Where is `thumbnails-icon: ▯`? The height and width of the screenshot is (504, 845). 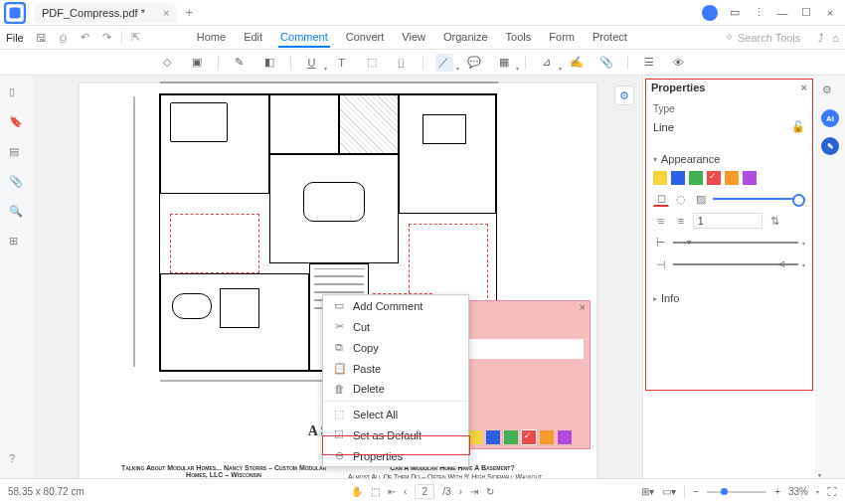
thumbnails-icon: ▯ is located at coordinates (17, 93).